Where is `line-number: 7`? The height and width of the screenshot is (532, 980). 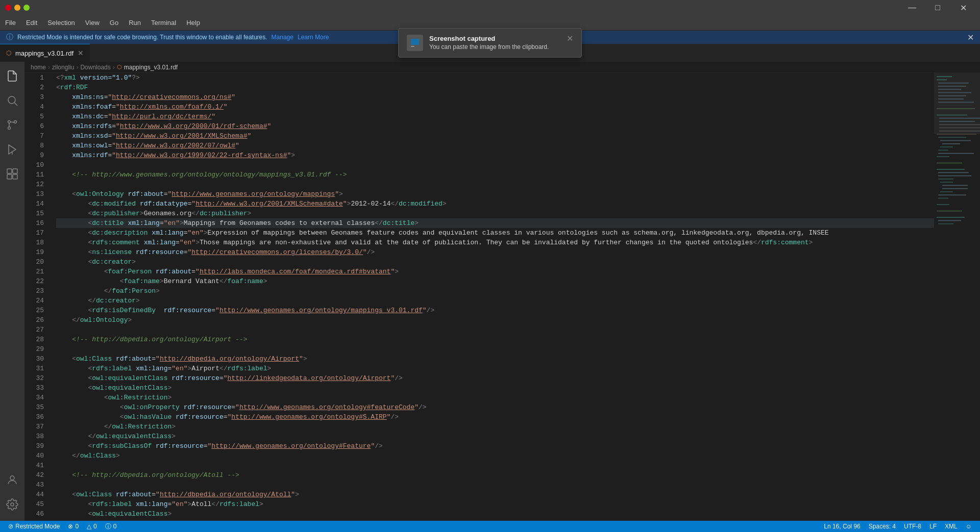
line-number: 7 is located at coordinates (34, 136).